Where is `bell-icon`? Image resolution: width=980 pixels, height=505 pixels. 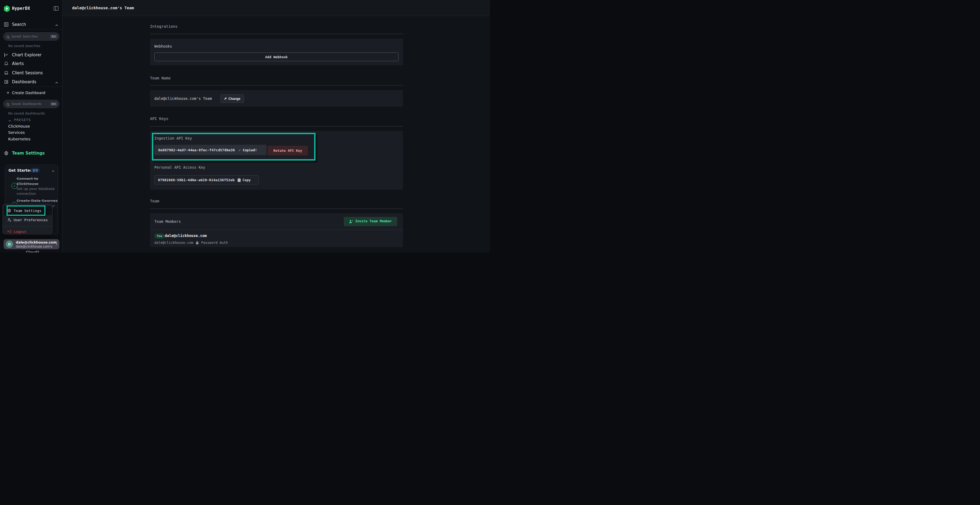 bell-icon is located at coordinates (6, 64).